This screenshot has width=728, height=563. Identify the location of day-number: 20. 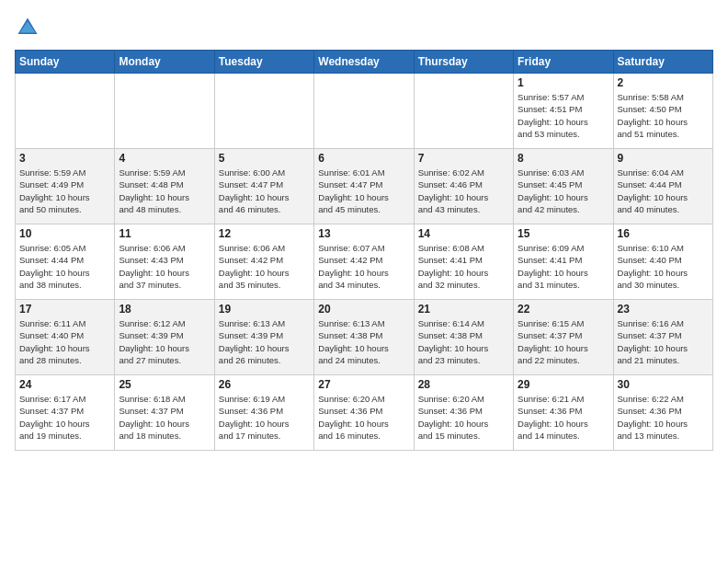
(364, 309).